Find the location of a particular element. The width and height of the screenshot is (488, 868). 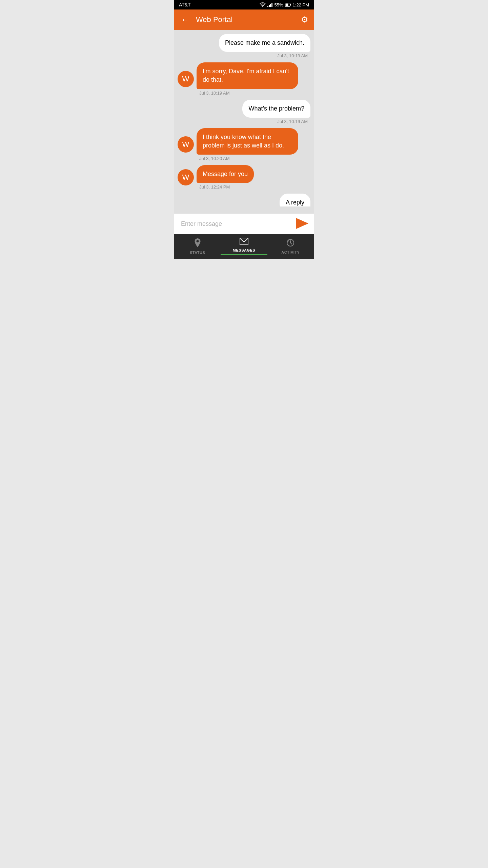

send-button is located at coordinates (302, 224).